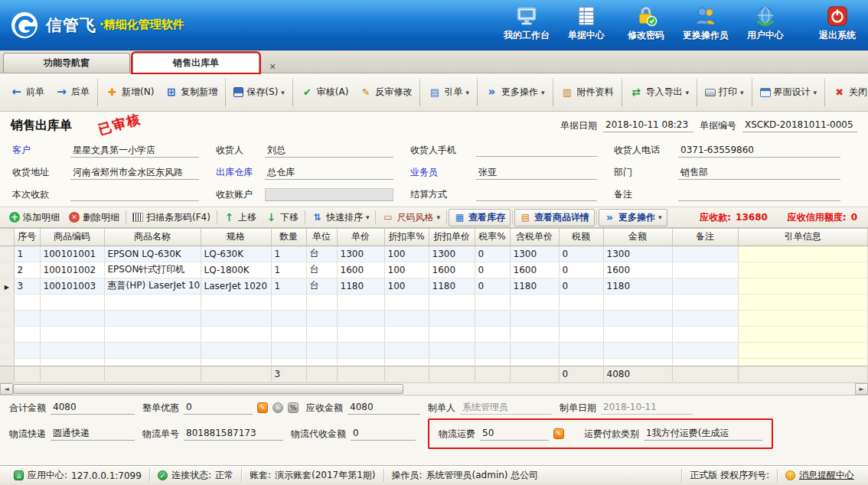 The width and height of the screenshot is (868, 485). What do you see at coordinates (646, 24) in the screenshot?
I see `nav-change-password: 修改密码` at bounding box center [646, 24].